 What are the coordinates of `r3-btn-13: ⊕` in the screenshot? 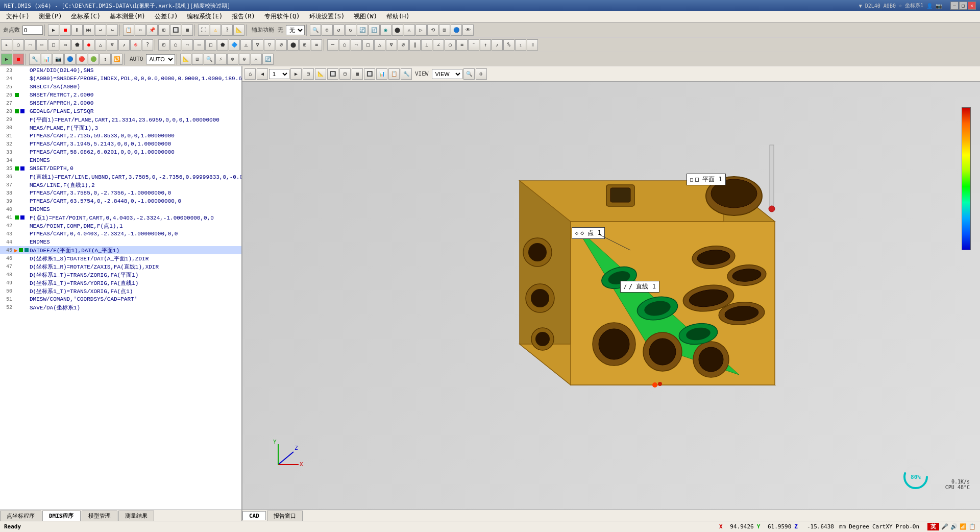 It's located at (233, 59).